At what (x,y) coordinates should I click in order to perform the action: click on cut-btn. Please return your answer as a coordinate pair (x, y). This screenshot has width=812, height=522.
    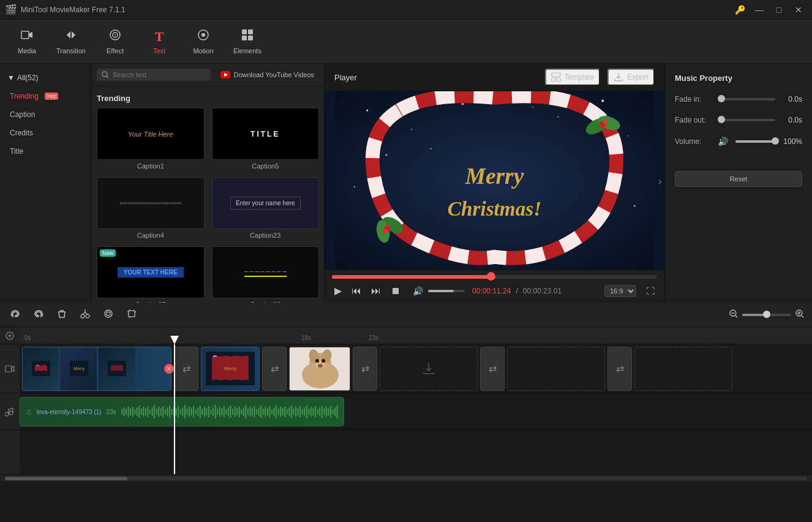
    Looking at the image, I should click on (85, 315).